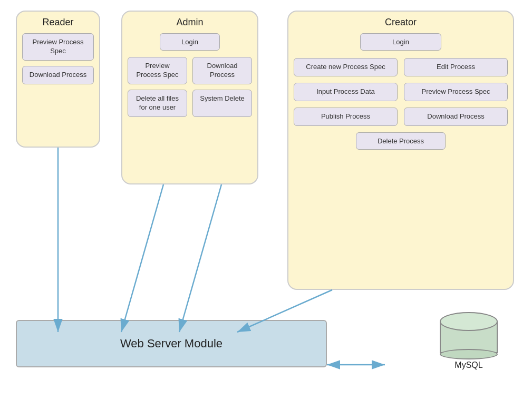 The width and height of the screenshot is (532, 399). Describe the element at coordinates (469, 336) in the screenshot. I see `mysql-cylinder` at that location.